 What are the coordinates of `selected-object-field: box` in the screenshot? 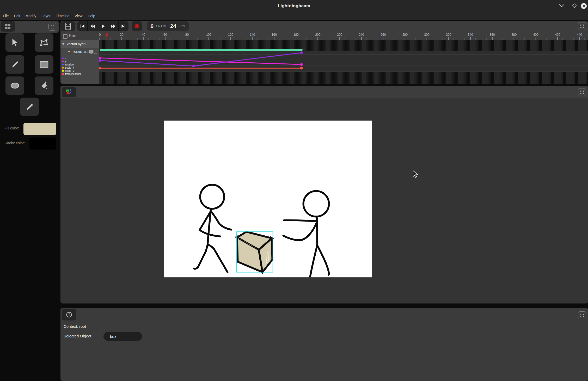 It's located at (123, 336).